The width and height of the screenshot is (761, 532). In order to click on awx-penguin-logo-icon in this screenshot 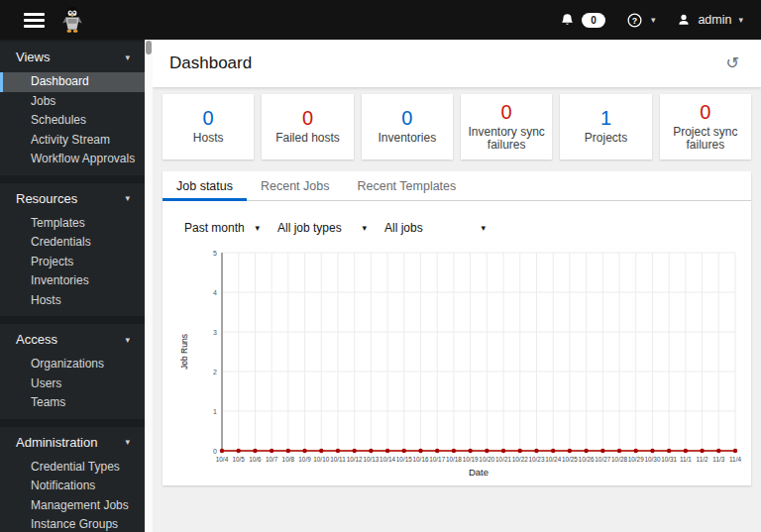, I will do `click(72, 20)`.